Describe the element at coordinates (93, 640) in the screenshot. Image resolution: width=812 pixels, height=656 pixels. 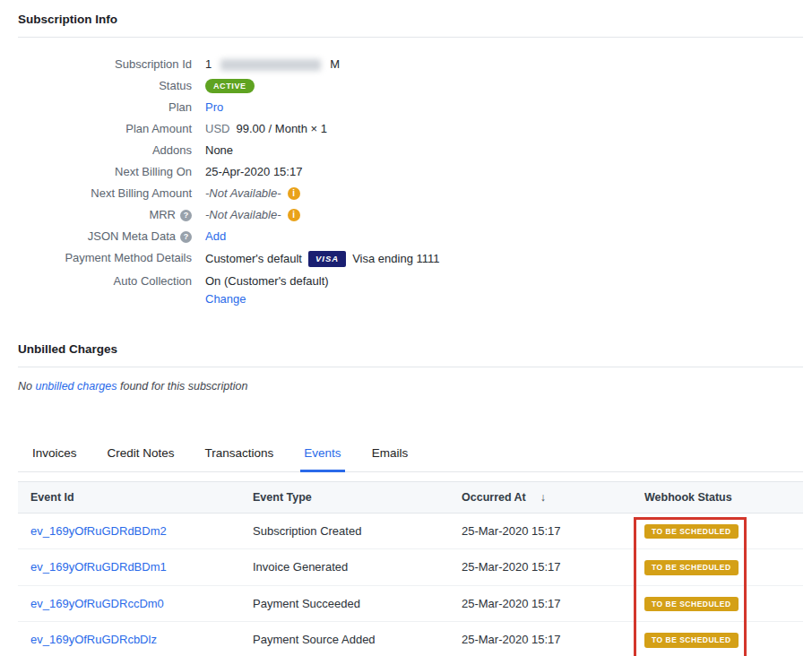
I see `event-id-link: ev_169yOfRuGDRcbDlz` at that location.